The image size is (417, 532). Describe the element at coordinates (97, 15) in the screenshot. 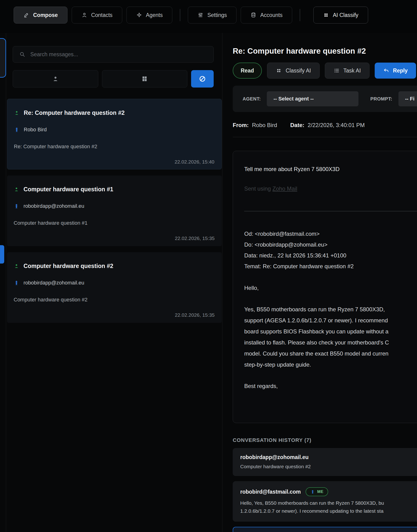

I see `contacts-button: Contacts` at that location.